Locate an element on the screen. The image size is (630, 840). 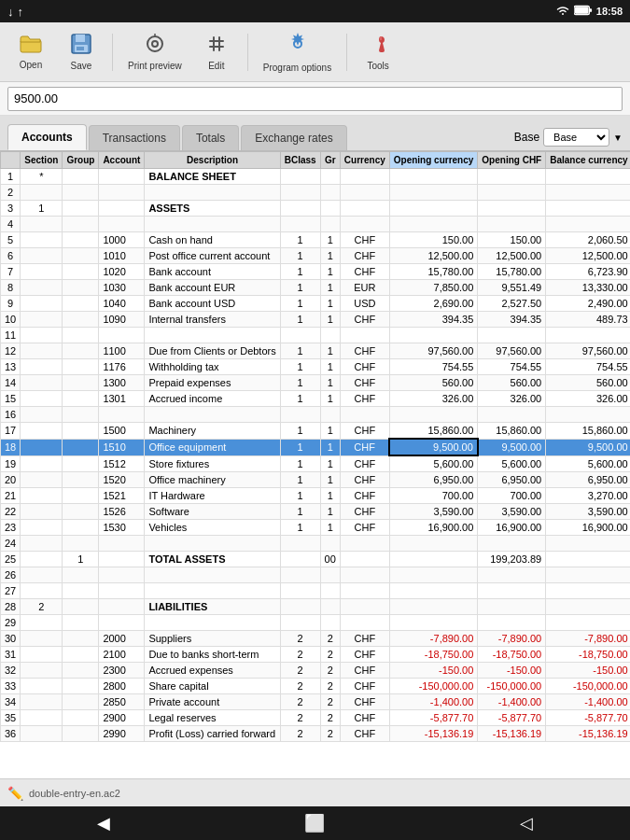
cell-row-num: 19 is located at coordinates (11, 464).